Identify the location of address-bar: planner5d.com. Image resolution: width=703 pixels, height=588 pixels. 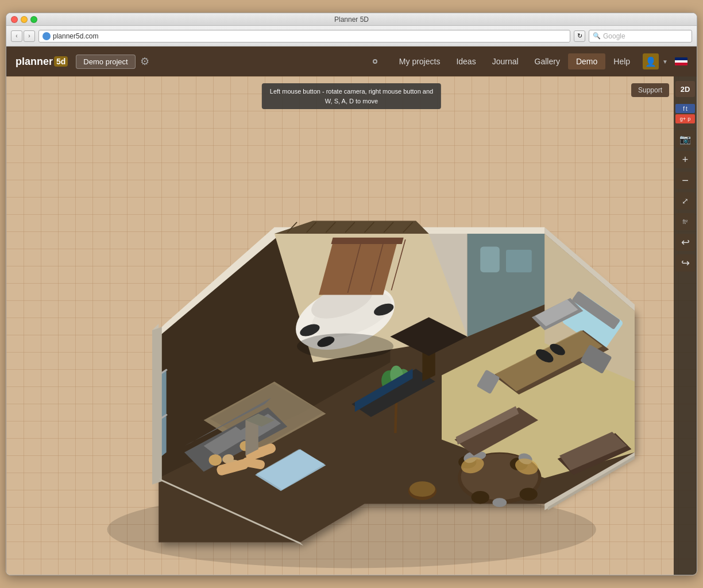
(304, 36).